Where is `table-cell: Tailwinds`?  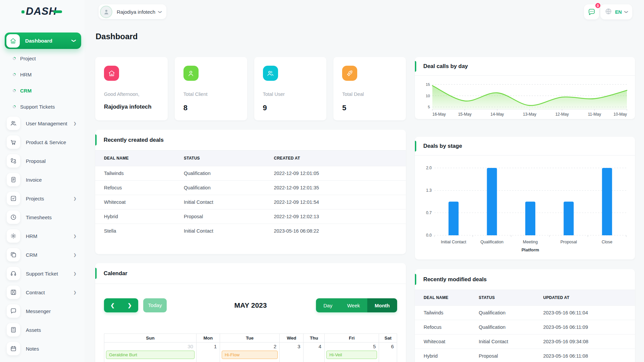 table-cell: Tailwinds is located at coordinates (447, 313).